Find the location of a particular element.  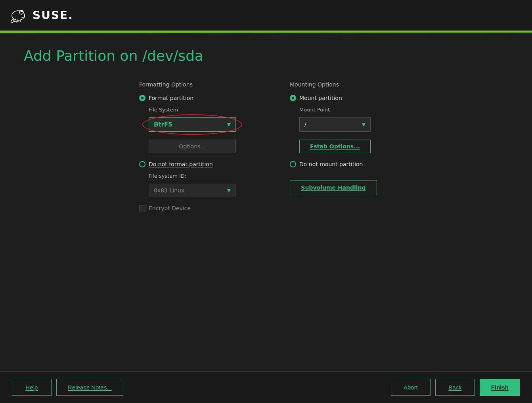

mount-partition-radio: Mount partition is located at coordinates (341, 98).